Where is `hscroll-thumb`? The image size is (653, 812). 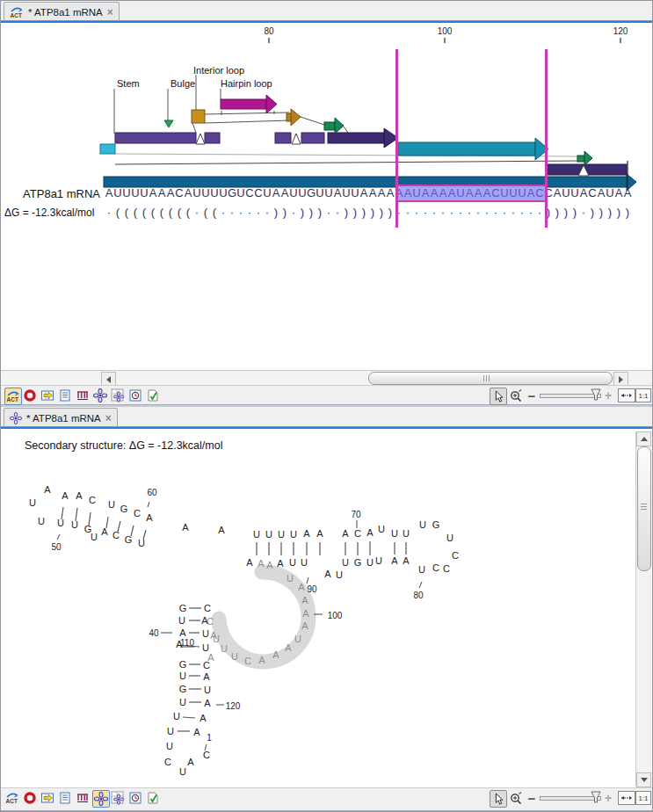 hscroll-thumb is located at coordinates (490, 378).